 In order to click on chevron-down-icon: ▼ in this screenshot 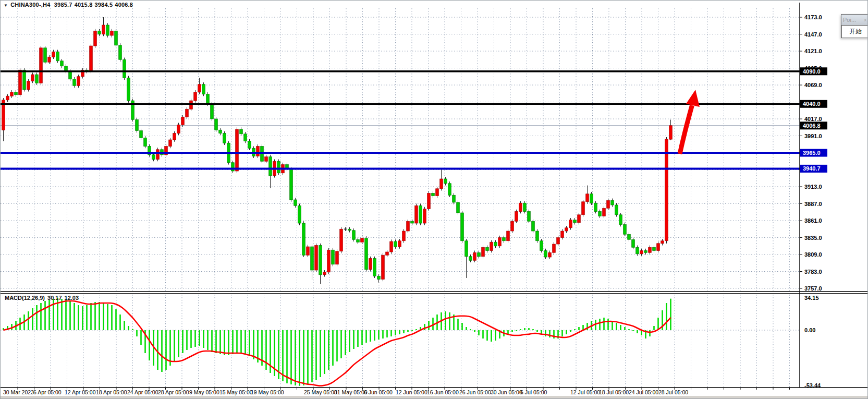, I will do `click(6, 5)`.